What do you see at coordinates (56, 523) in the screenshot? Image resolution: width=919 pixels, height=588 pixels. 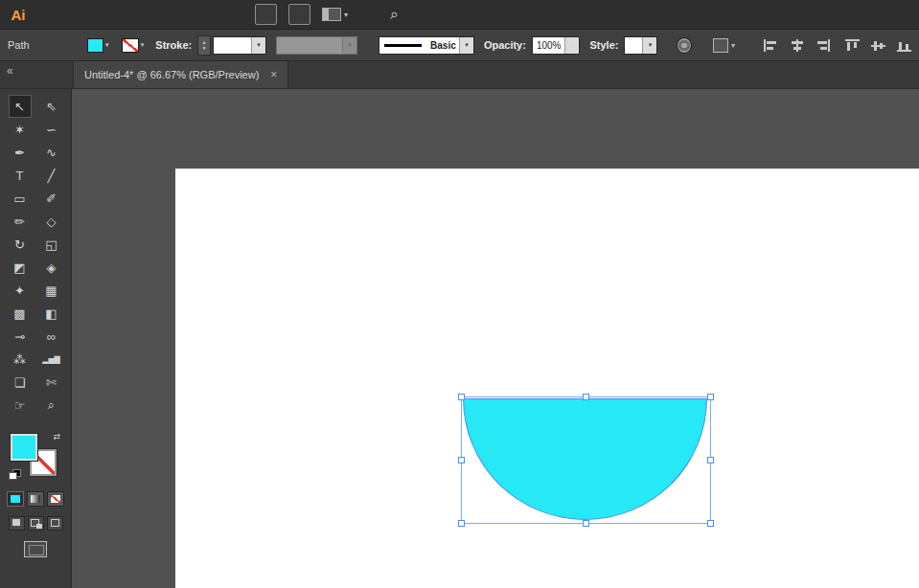 I see `draw-inside-button` at bounding box center [56, 523].